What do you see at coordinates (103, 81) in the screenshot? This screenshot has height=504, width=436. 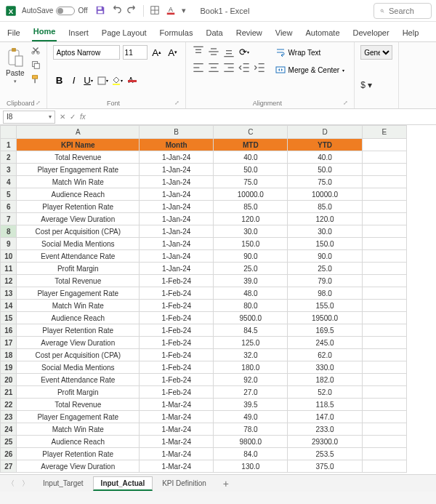 I see `borders-button: ▾` at bounding box center [103, 81].